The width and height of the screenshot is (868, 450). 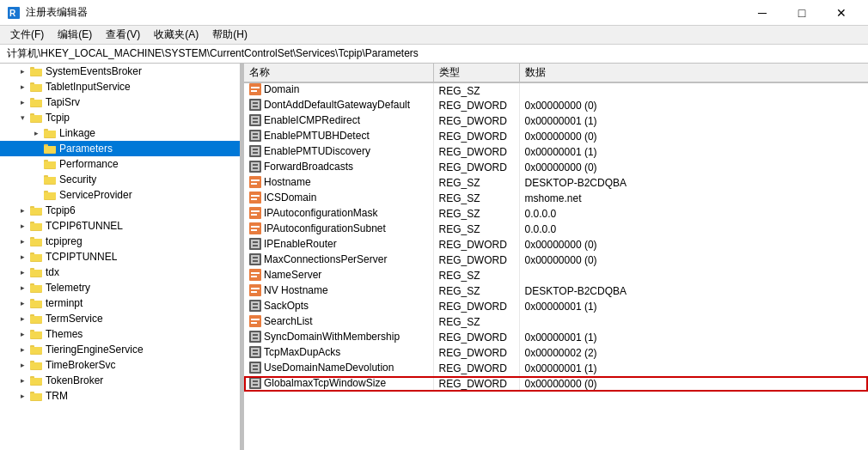 What do you see at coordinates (120, 241) in the screenshot?
I see `tree-item-tcpipreg: ▸ tcpipreg` at bounding box center [120, 241].